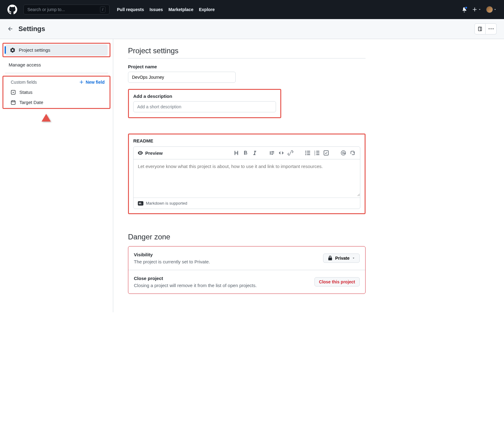 The width and height of the screenshot is (504, 432). Describe the element at coordinates (103, 10) in the screenshot. I see `slash-shortcut-badge: /` at that location.